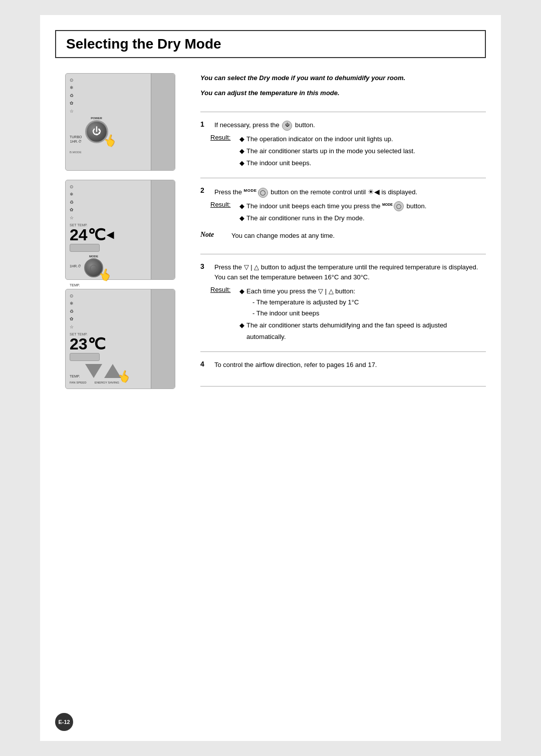 The width and height of the screenshot is (541, 756). What do you see at coordinates (343, 302) in the screenshot?
I see `step-3-section: 3 Press the ▽ | △ button to adjust the t…` at bounding box center [343, 302].